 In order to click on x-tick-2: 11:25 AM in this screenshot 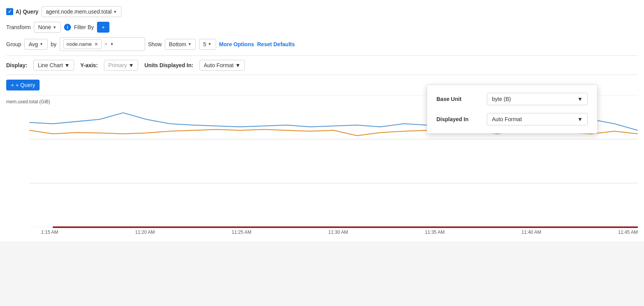, I will do `click(241, 232)`.